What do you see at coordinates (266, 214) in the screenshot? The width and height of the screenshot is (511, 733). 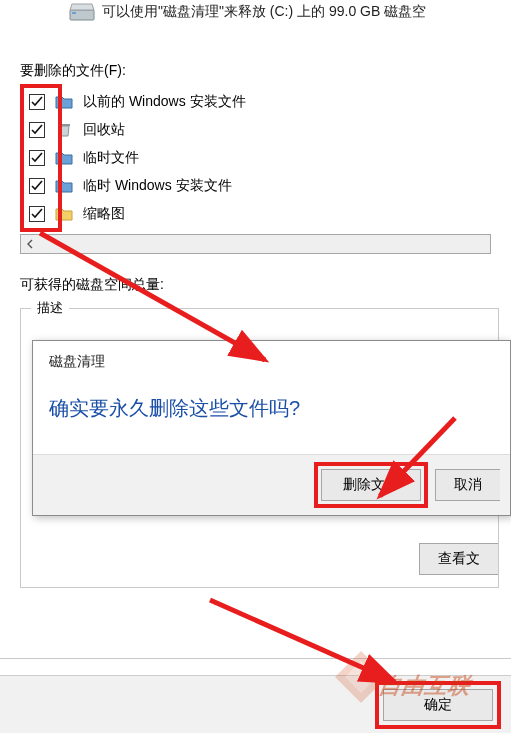 I see `list-item: 缩略图` at bounding box center [266, 214].